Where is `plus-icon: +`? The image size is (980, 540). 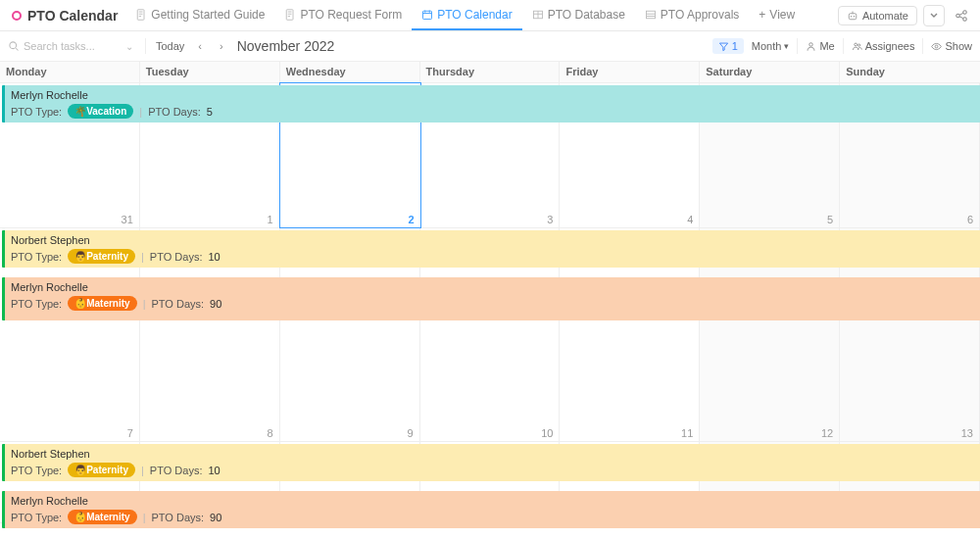 plus-icon: + is located at coordinates (762, 15).